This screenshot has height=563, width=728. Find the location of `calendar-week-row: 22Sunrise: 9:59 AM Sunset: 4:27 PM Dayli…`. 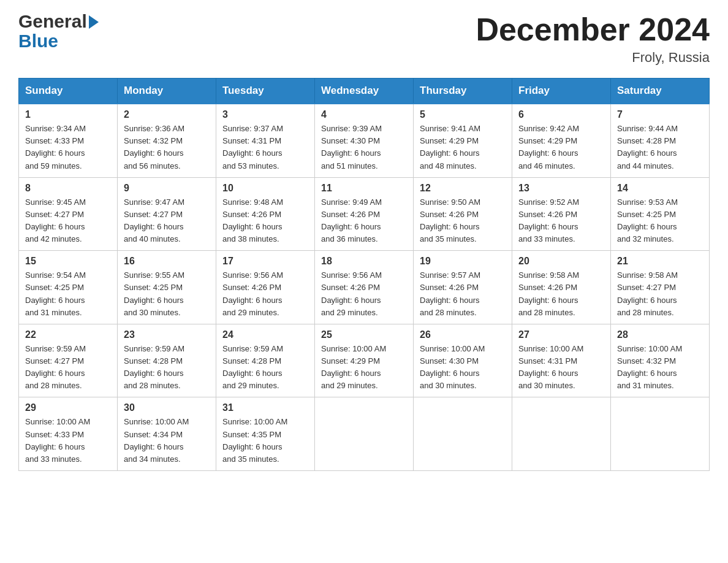

calendar-week-row: 22Sunrise: 9:59 AM Sunset: 4:27 PM Dayli… is located at coordinates (364, 361).